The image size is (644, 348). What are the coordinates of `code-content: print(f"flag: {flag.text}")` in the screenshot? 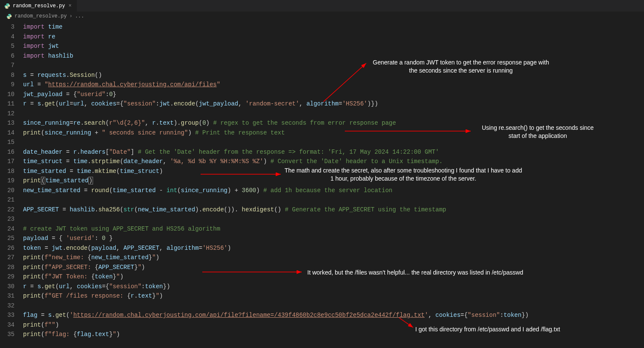 It's located at (334, 335).